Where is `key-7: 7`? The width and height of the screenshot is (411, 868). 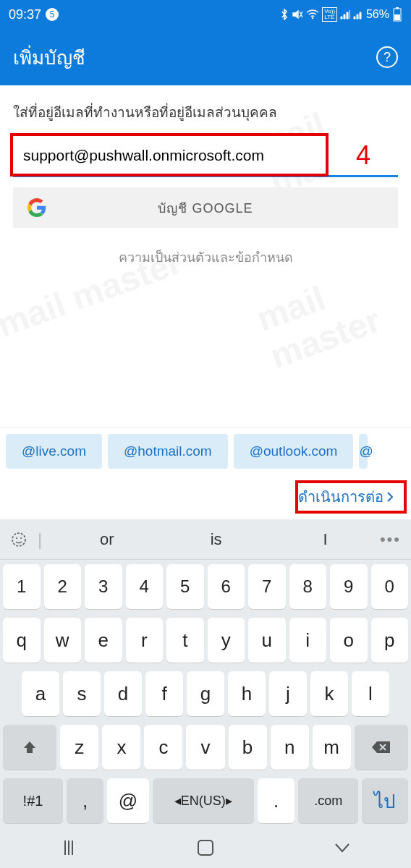 key-7: 7 is located at coordinates (267, 587).